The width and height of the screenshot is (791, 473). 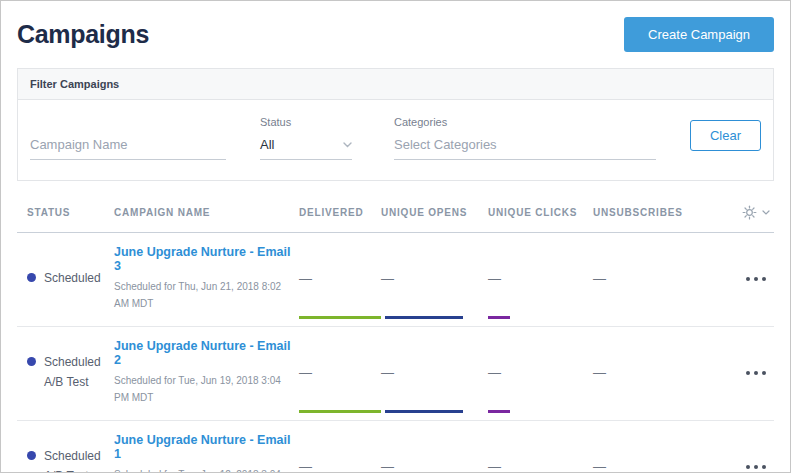 What do you see at coordinates (306, 146) in the screenshot?
I see `status-select: All` at bounding box center [306, 146].